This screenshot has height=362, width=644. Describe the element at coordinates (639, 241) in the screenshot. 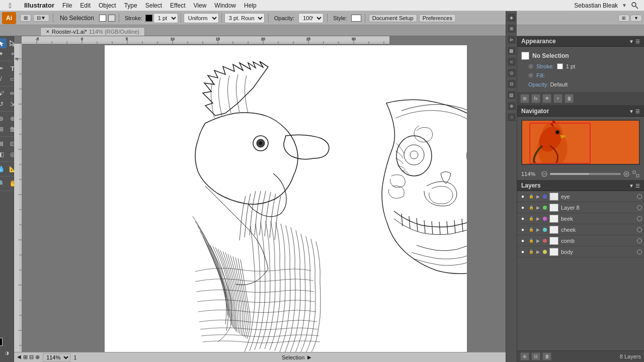

I see `layer-comb-target` at that location.